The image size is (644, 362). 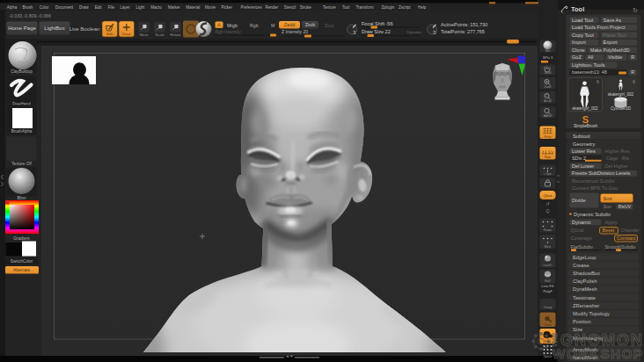 What do you see at coordinates (548, 116) in the screenshot?
I see `svg-text: AAHalf` at bounding box center [548, 116].